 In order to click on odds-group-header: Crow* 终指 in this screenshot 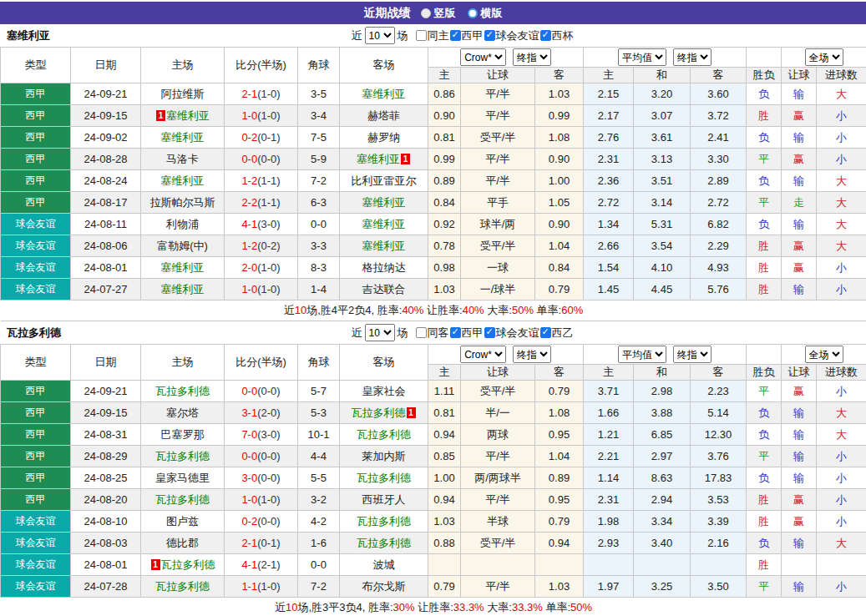, I will do `click(506, 58)`.